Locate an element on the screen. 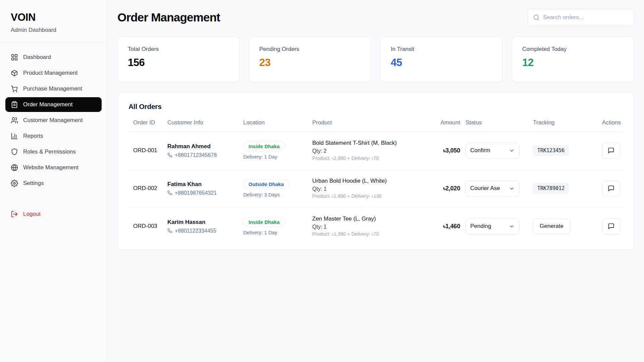 The width and height of the screenshot is (644, 362). stat-value: 23 is located at coordinates (310, 63).